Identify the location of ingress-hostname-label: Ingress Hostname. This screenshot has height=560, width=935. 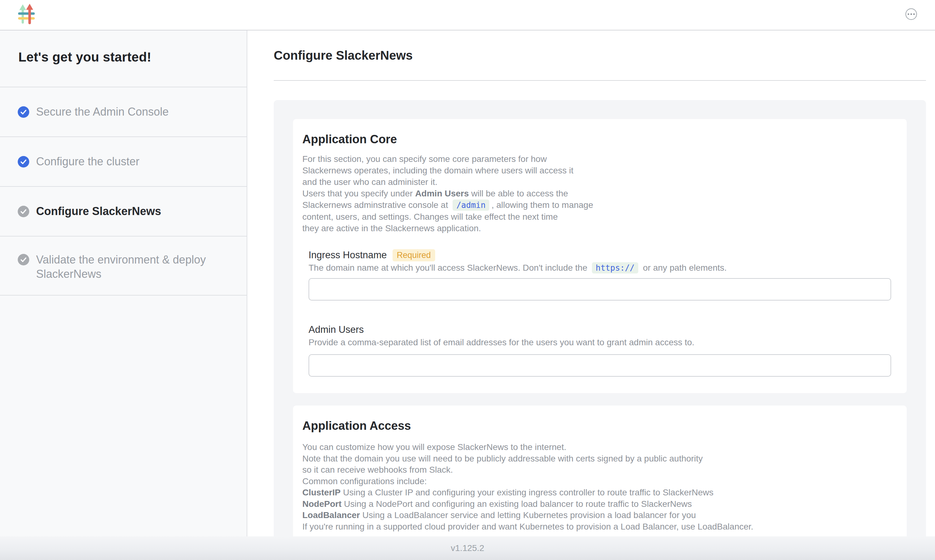
(348, 255).